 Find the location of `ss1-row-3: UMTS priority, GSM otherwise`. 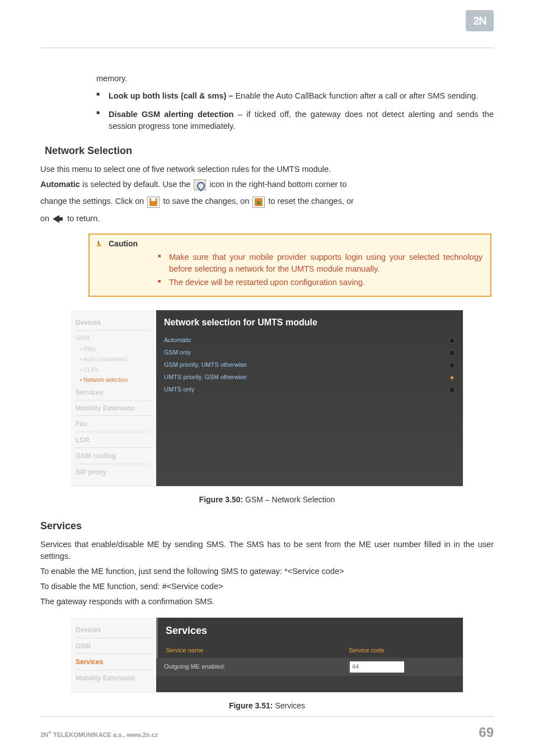

ss1-row-3: UMTS priority, GSM otherwise is located at coordinates (310, 377).